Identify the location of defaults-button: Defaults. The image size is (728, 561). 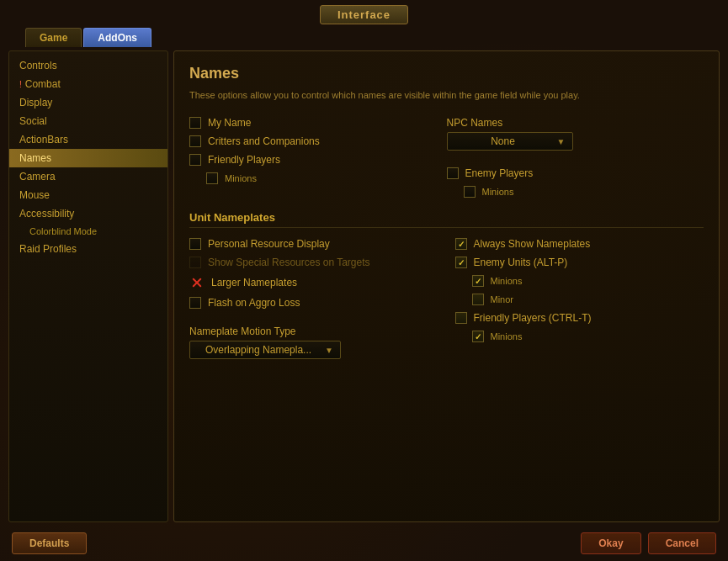
(49, 543).